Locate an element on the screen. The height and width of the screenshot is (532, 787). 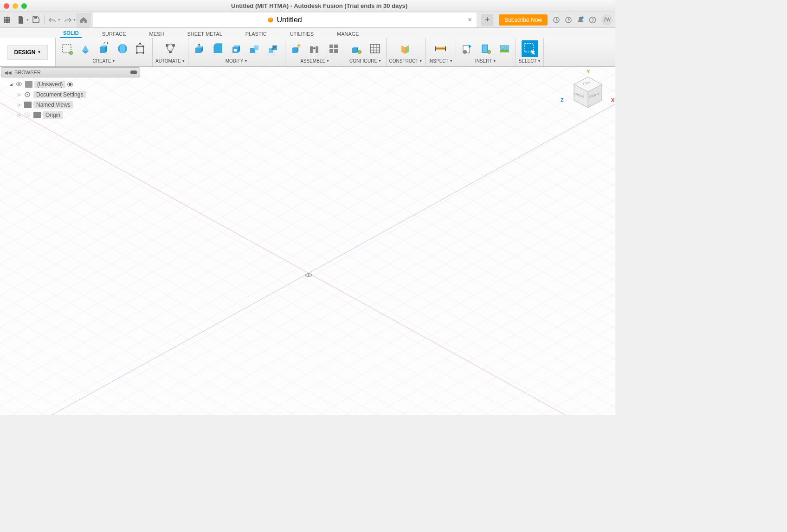
job-status-icon is located at coordinates (568, 20).